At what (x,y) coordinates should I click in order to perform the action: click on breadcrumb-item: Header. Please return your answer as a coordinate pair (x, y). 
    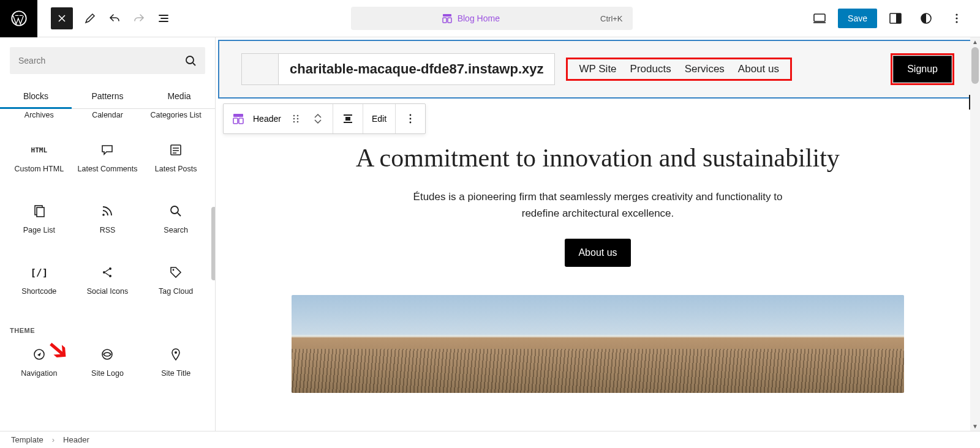
    Looking at the image, I should click on (76, 439).